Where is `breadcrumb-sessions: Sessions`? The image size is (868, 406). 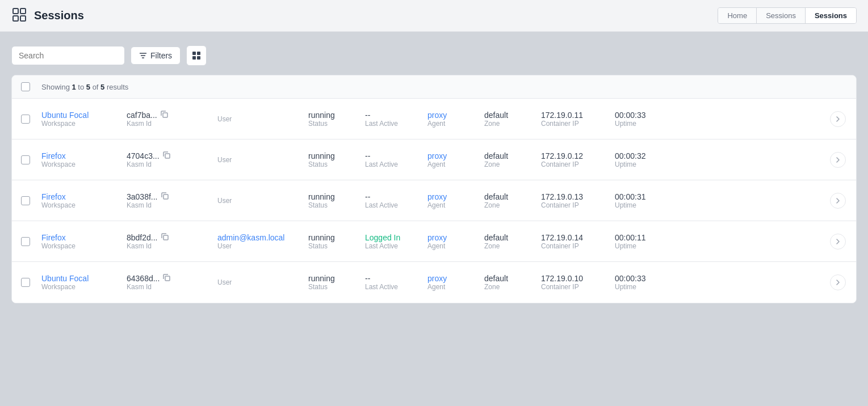
breadcrumb-sessions: Sessions is located at coordinates (781, 16).